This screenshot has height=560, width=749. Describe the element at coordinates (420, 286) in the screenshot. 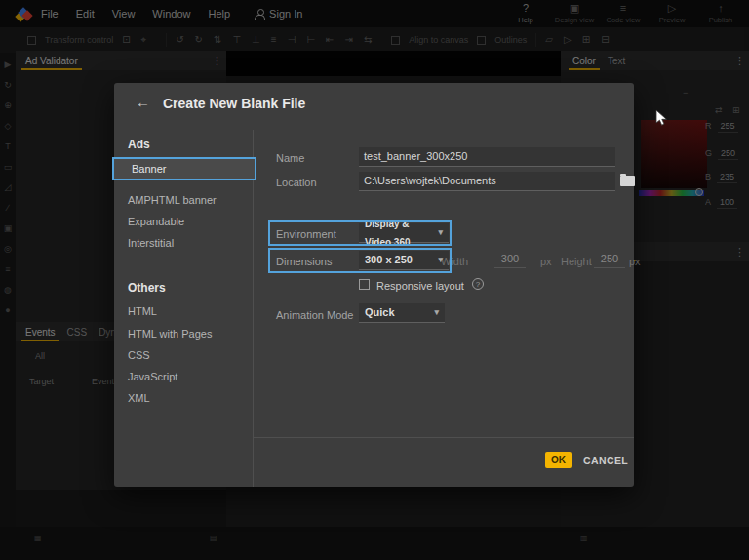

I see `responsive-layout-label: Responsive layout` at that location.